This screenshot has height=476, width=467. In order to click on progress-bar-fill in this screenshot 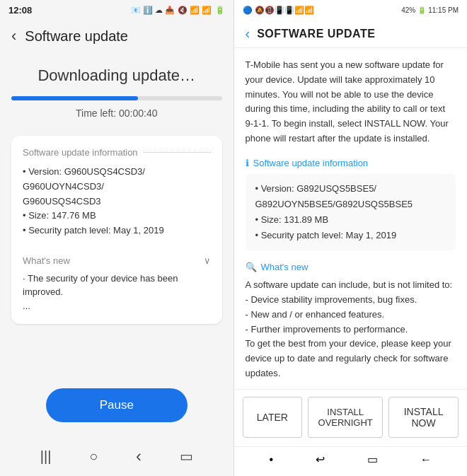, I will do `click(75, 98)`.